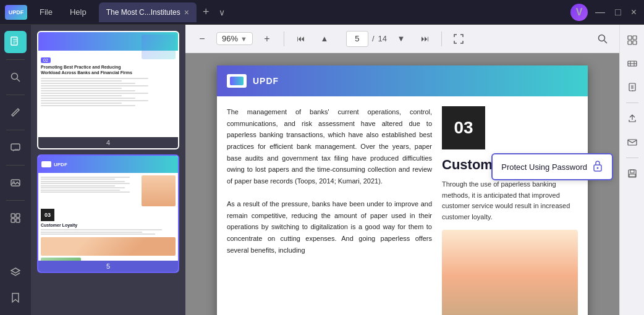 The image size is (644, 315). I want to click on search-button, so click(603, 39).